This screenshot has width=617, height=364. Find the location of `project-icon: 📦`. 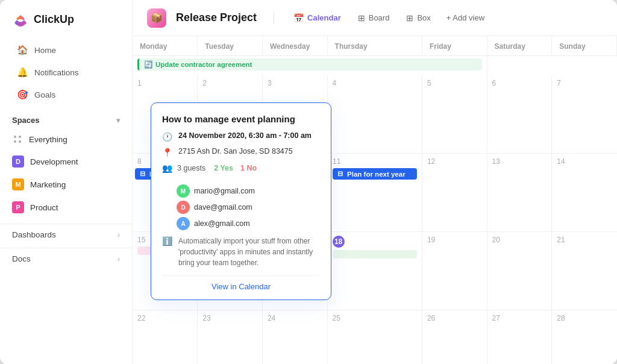

project-icon: 📦 is located at coordinates (157, 18).